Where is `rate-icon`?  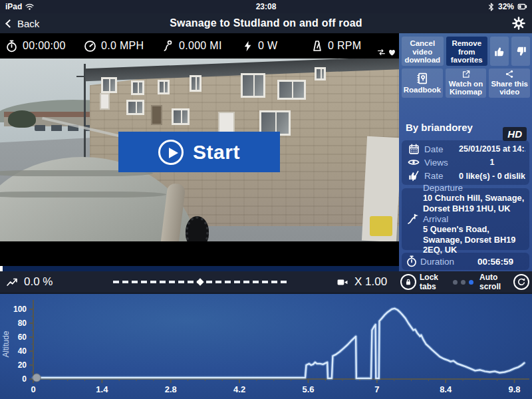
rate-icon is located at coordinates (414, 176).